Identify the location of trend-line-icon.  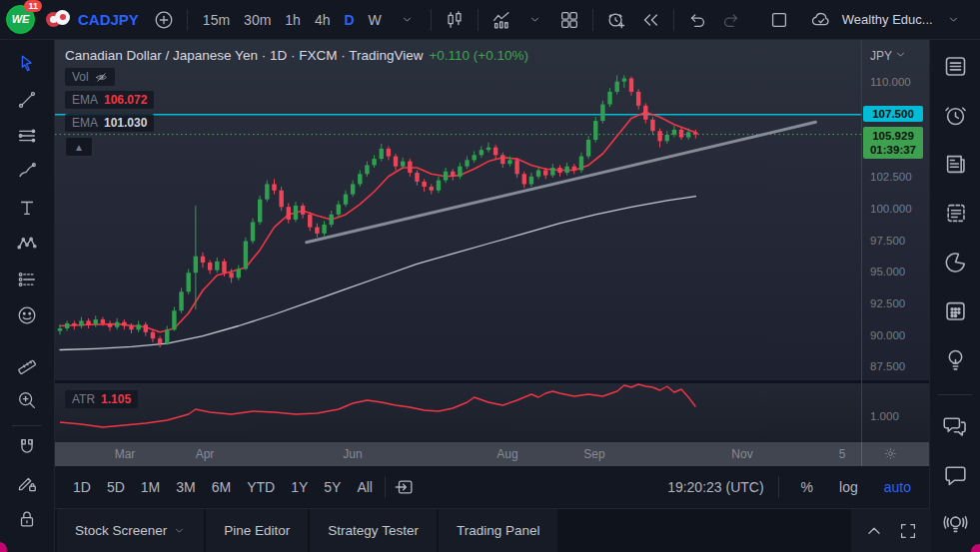
(27, 102).